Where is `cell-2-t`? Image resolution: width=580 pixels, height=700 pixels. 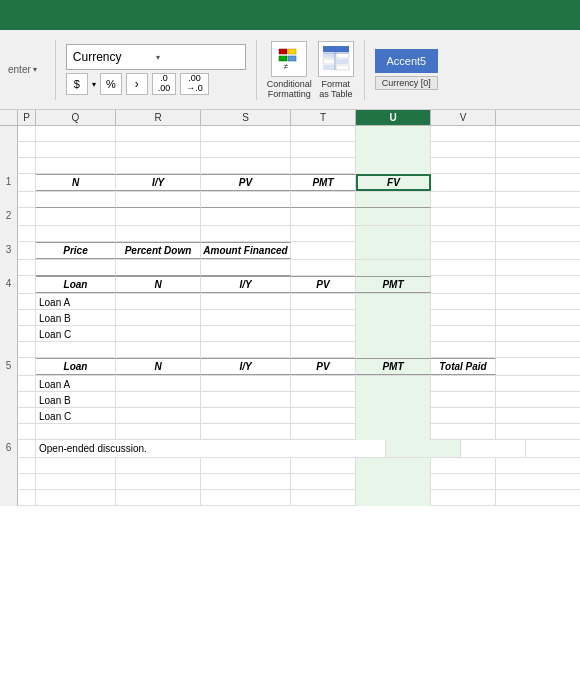 cell-2-t is located at coordinates (324, 216).